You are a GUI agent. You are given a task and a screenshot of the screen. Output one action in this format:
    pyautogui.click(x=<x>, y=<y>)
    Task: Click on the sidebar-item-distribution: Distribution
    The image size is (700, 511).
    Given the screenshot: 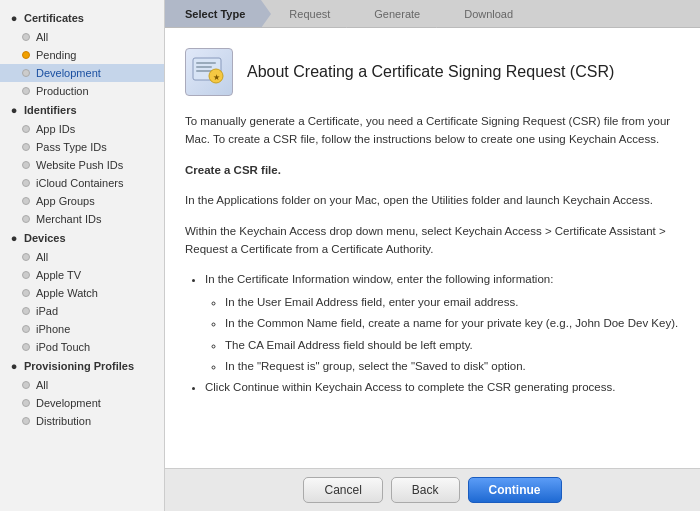 What is the action you would take?
    pyautogui.click(x=82, y=421)
    